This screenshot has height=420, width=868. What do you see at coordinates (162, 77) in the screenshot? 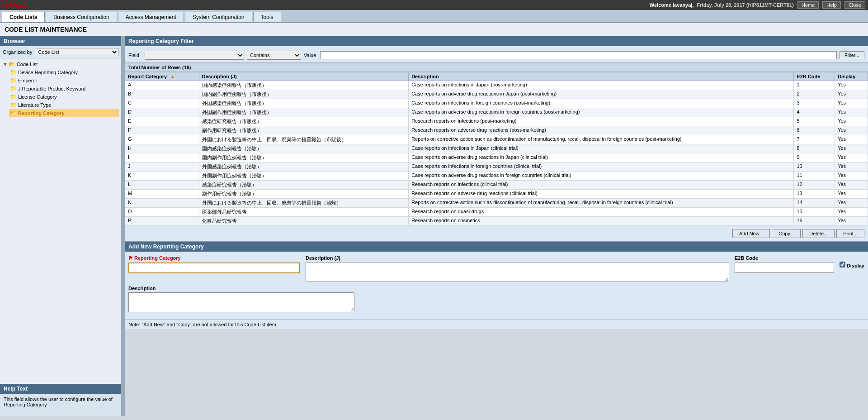
I see `col-report-category: Report Category ▲` at bounding box center [162, 77].